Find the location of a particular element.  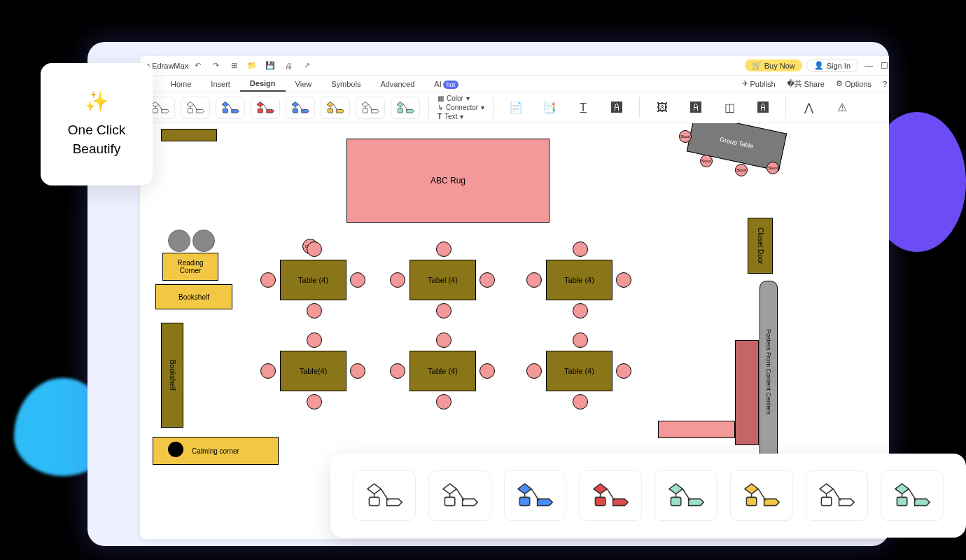

titlebar: e EdrawMax ↶ ↷ ⊞ 📁 💾 🖨 ↗ 🛒 Buy Now 👤 Sig… is located at coordinates (514, 66).